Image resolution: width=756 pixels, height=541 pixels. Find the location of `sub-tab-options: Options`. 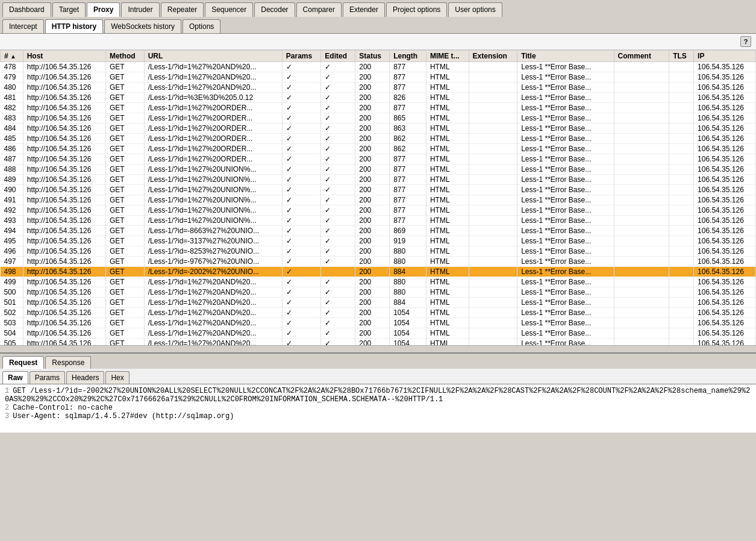

sub-tab-options: Options is located at coordinates (201, 27).